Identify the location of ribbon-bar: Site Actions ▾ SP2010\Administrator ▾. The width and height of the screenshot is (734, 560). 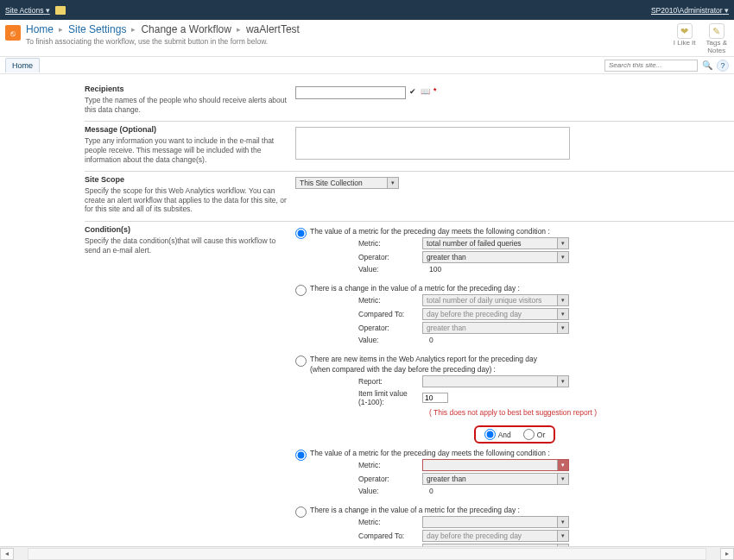
(367, 10).